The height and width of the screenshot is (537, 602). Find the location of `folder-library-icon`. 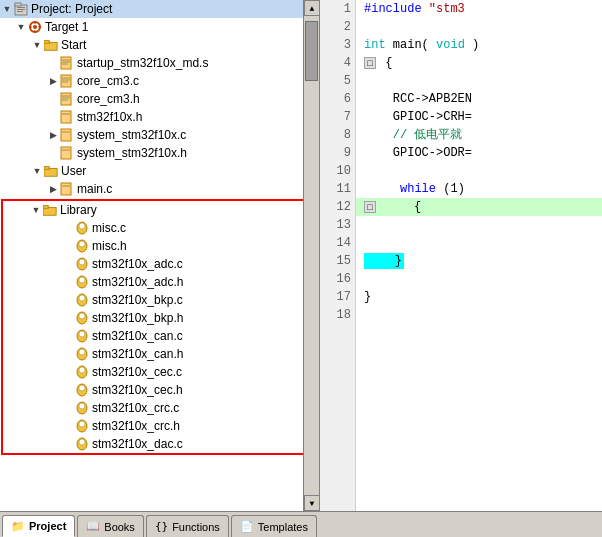

folder-library-icon is located at coordinates (50, 210).